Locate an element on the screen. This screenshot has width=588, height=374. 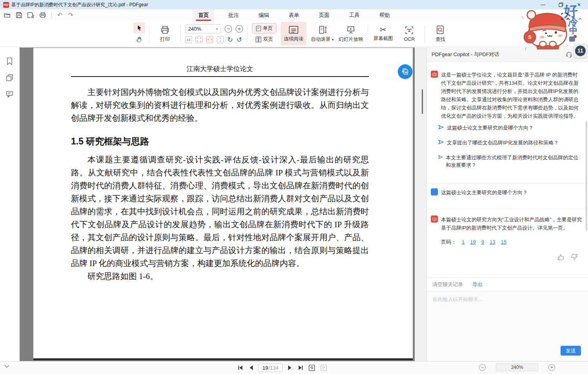
page-number-input: 19/134 is located at coordinates (270, 368).